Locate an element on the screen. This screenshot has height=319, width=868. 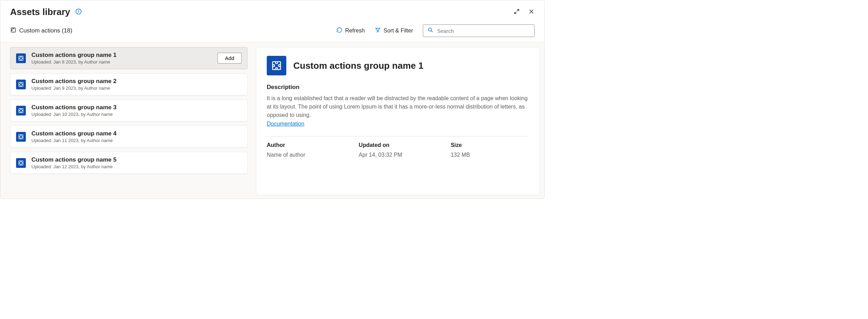
description-heading: Description is located at coordinates (398, 87).